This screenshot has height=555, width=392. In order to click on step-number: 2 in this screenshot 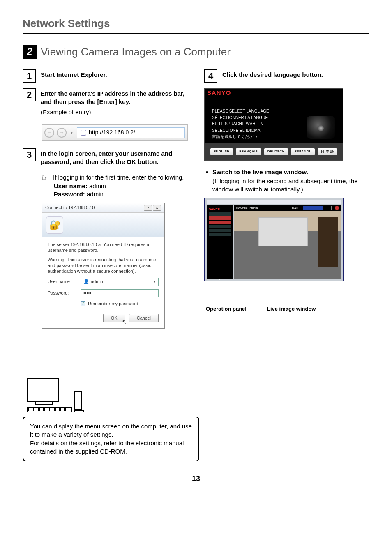, I will do `click(29, 95)`.